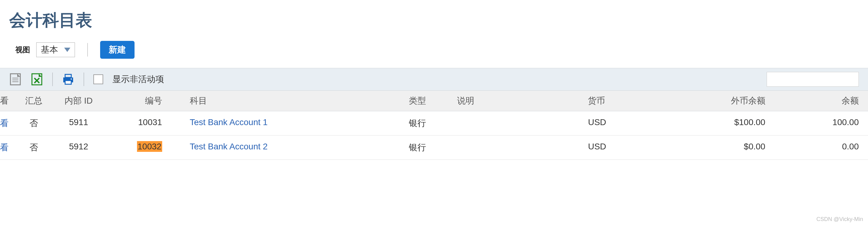  I want to click on view-select: 基本, so click(56, 50).